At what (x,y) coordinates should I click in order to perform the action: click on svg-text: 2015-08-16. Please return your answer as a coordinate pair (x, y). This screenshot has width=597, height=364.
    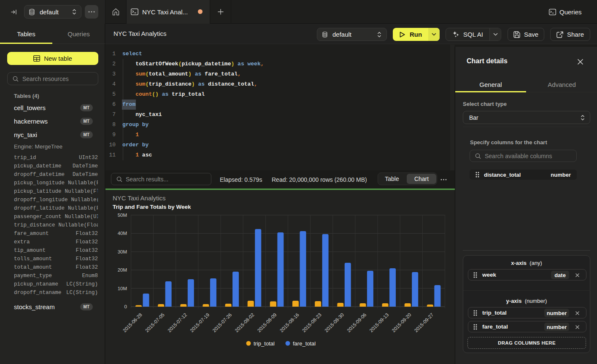
    Looking at the image, I should click on (289, 323).